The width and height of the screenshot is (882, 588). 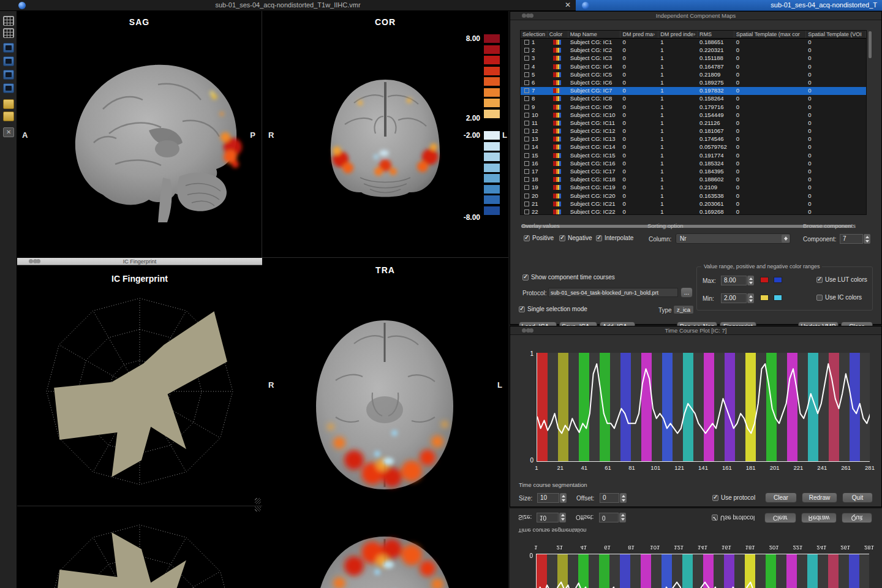 I want to click on negative-checkbox: Negative, so click(x=576, y=238).